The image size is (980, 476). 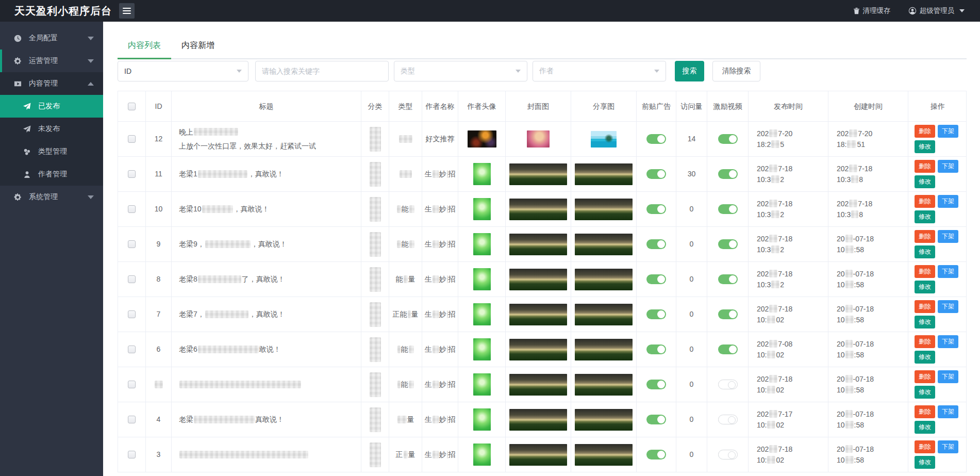 What do you see at coordinates (599, 71) in the screenshot?
I see `author-select: 作者` at bounding box center [599, 71].